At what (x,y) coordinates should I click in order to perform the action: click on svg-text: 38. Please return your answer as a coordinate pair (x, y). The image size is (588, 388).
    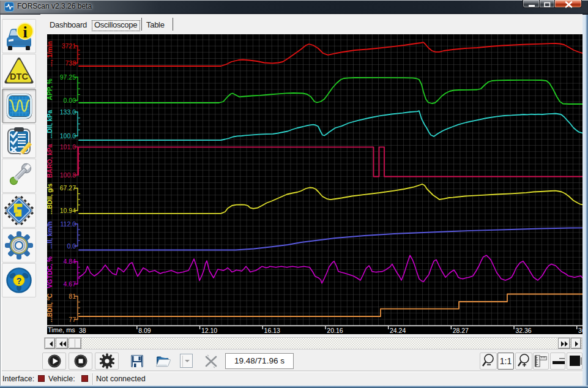
    Looking at the image, I should click on (83, 330).